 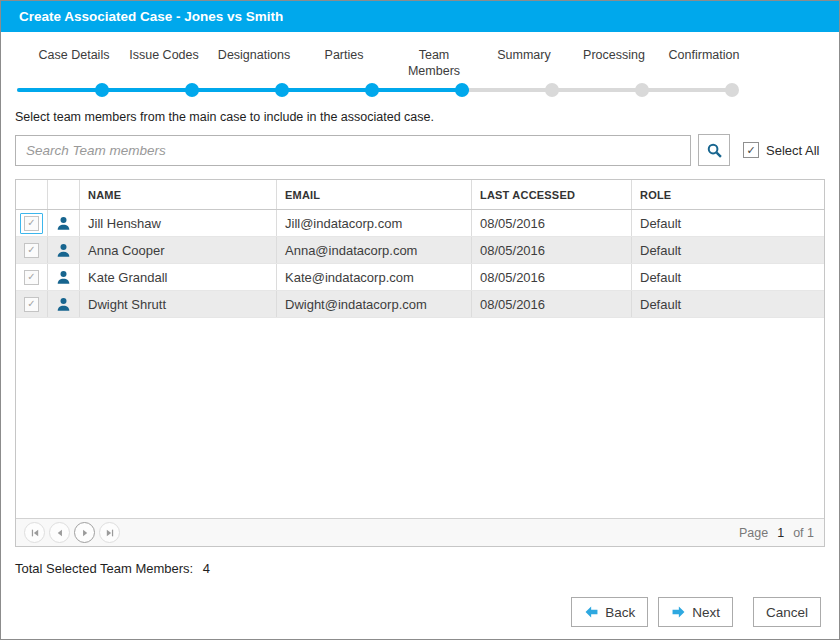 What do you see at coordinates (420, 224) in the screenshot?
I see `table-row: ✓Jill HenshawJill@indatacorp.com08/05/20…` at bounding box center [420, 224].